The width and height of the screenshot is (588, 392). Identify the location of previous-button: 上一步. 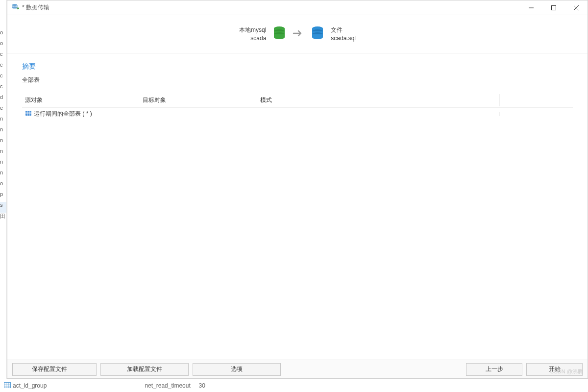
(494, 369).